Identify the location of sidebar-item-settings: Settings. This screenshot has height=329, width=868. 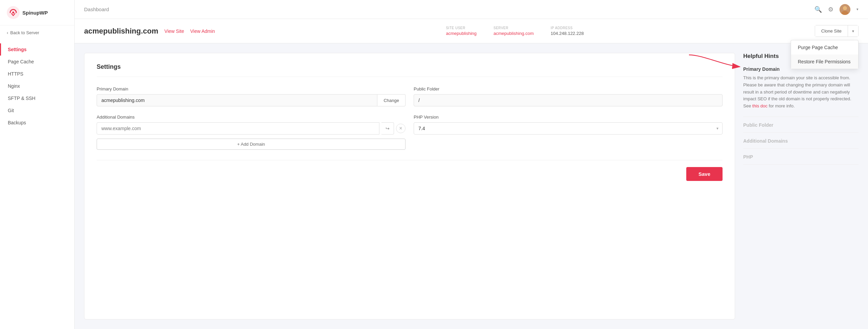
(37, 49).